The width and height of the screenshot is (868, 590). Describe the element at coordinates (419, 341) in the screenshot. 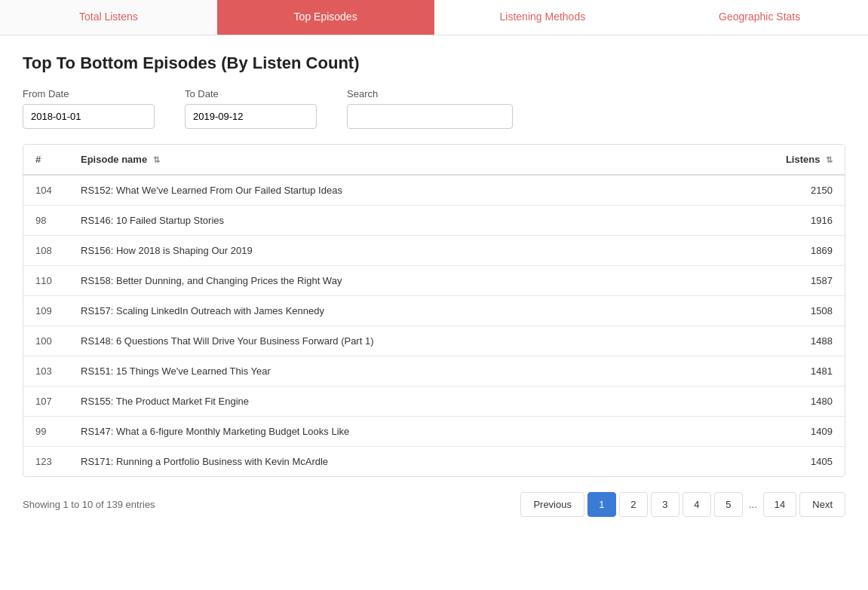

I see `row-episode-name: RS148: 6 Questions That Will Drive Your …` at that location.